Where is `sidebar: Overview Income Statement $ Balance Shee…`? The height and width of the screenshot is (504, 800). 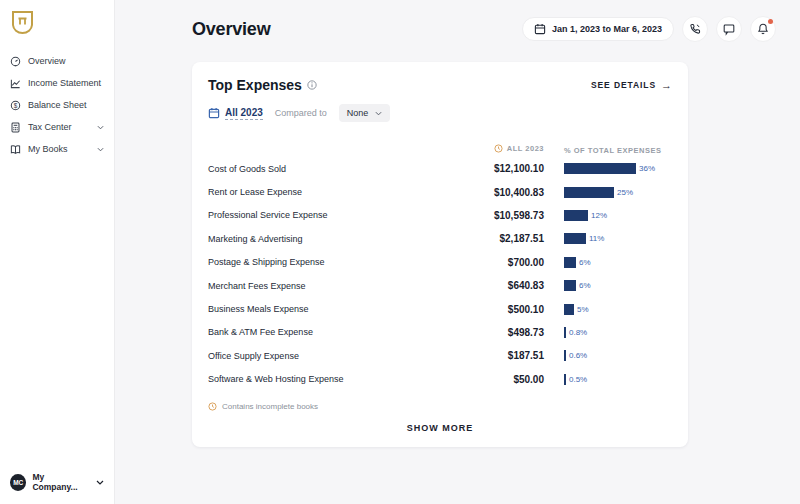
sidebar: Overview Income Statement $ Balance Shee… is located at coordinates (58, 252).